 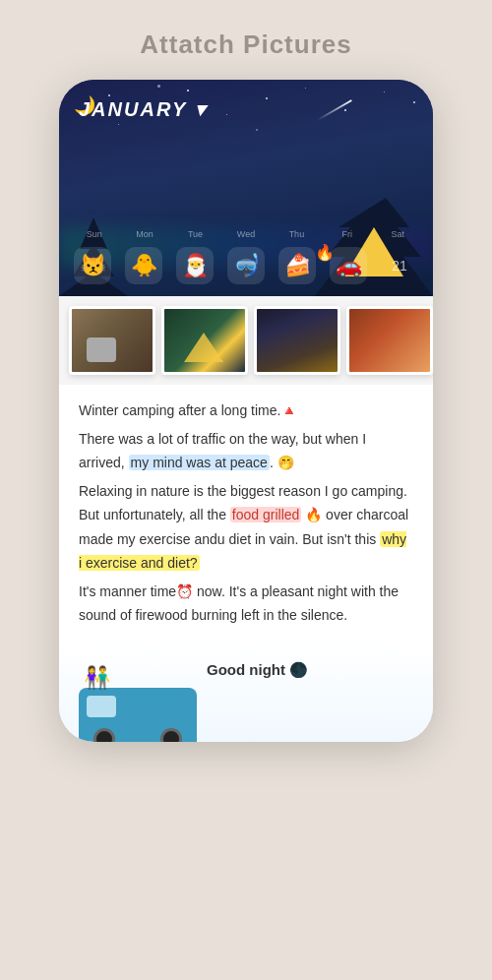 I want to click on month-text: JANUARY, so click(x=133, y=109).